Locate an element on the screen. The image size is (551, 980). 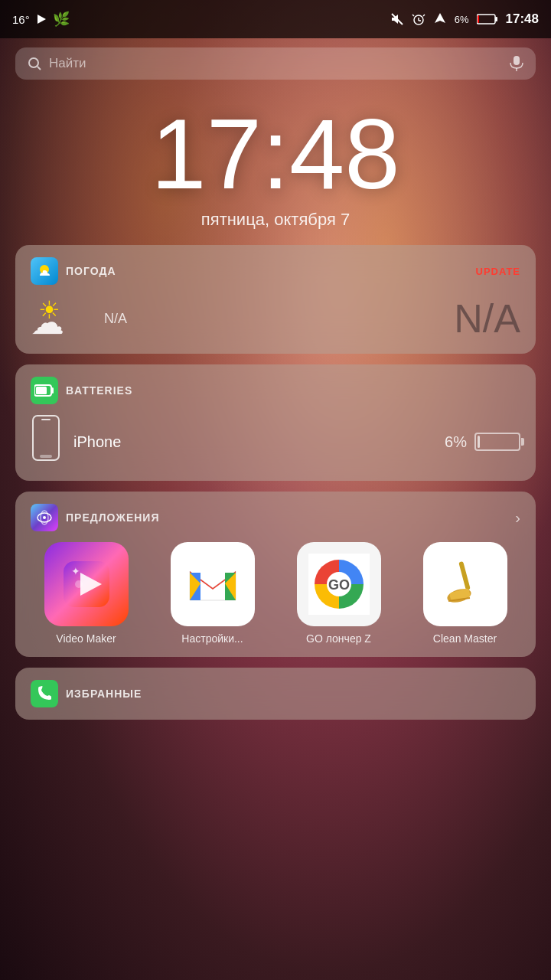
play-icon is located at coordinates (41, 19).